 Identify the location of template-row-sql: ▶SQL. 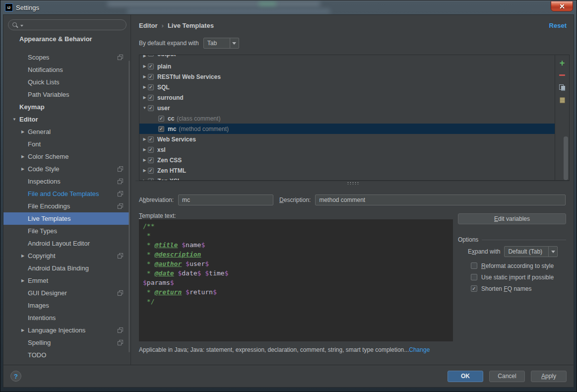
(347, 87).